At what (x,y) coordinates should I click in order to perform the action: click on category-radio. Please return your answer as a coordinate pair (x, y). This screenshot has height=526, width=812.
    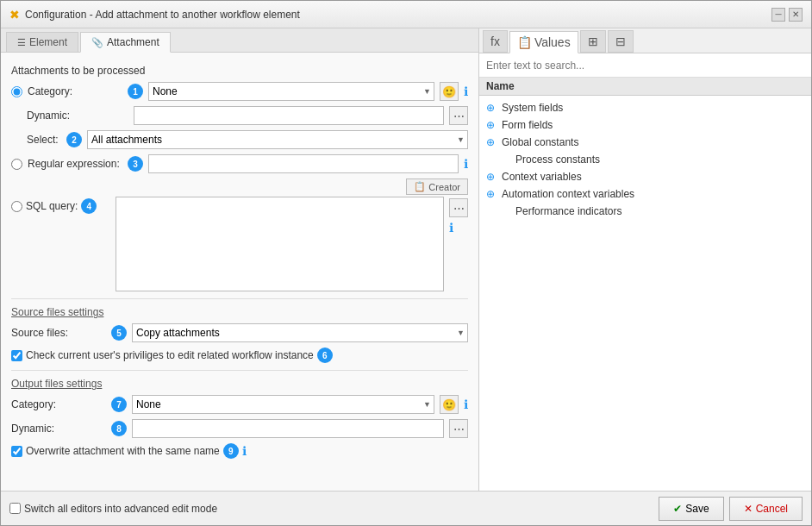
    Looking at the image, I should click on (17, 91).